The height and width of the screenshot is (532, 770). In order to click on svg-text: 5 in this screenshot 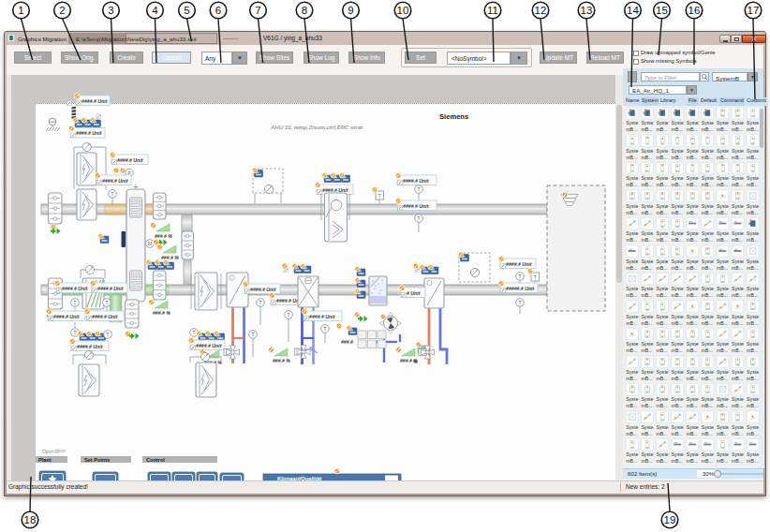, I will do `click(186, 10)`.